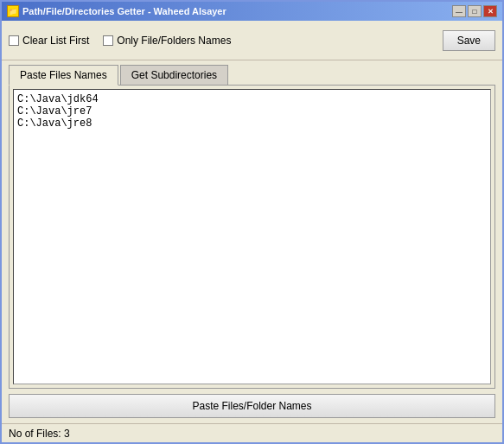  I want to click on title-buttons: — □ ✕, so click(475, 11).